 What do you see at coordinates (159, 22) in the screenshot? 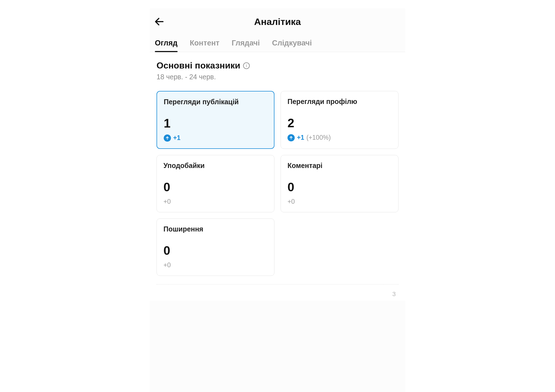
I see `arrow-left-icon` at bounding box center [159, 22].